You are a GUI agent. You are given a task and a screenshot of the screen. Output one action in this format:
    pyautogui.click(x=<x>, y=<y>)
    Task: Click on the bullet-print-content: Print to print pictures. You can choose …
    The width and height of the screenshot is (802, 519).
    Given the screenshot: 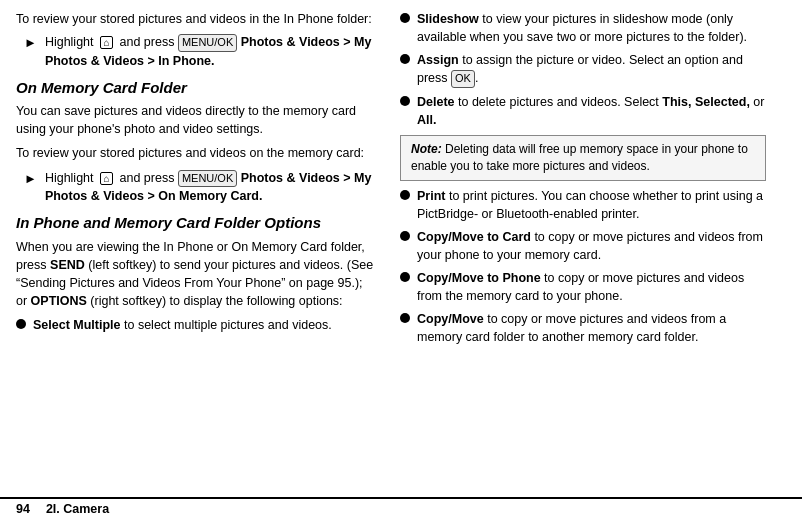 What is the action you would take?
    pyautogui.click(x=592, y=205)
    